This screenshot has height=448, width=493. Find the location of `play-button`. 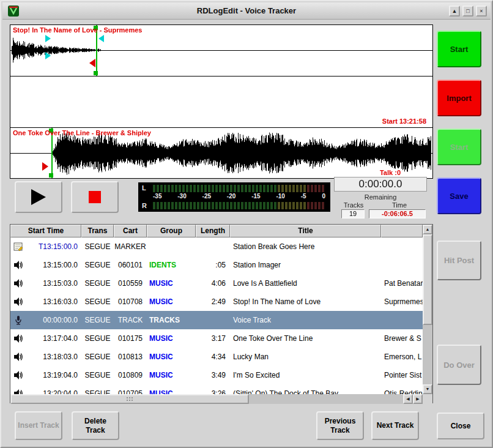

play-button is located at coordinates (39, 197).